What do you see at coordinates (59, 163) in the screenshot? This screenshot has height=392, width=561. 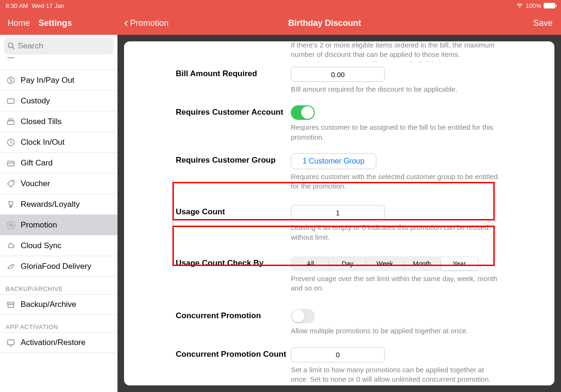 I see `sidebar-item-gift-card: Gift Card` at bounding box center [59, 163].